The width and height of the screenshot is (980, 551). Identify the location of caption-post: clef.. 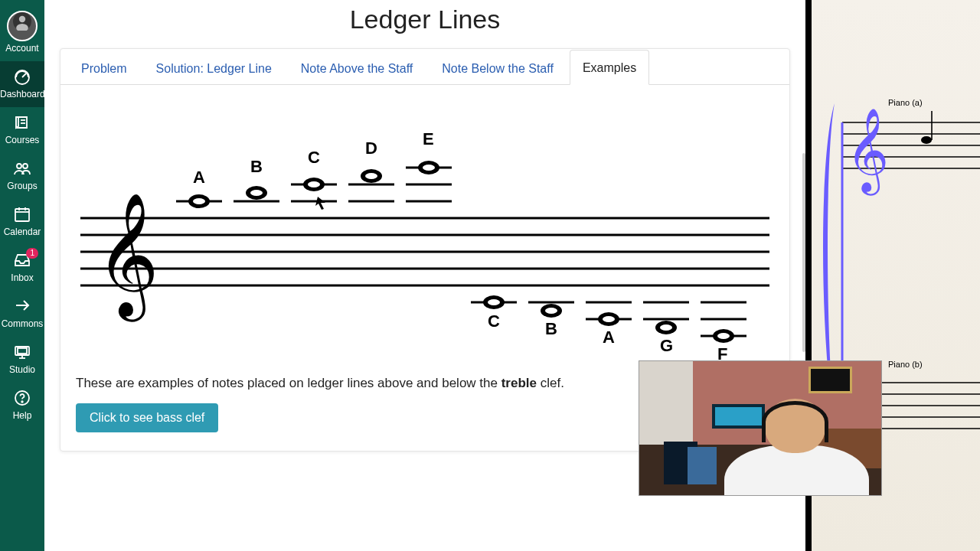
(550, 383).